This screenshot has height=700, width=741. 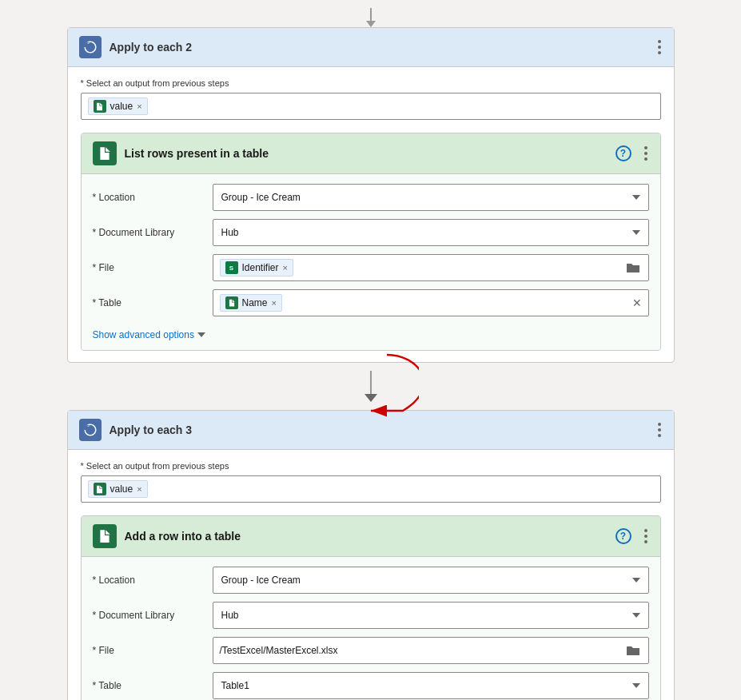 What do you see at coordinates (232, 268) in the screenshot?
I see `sp-icon: S` at bounding box center [232, 268].